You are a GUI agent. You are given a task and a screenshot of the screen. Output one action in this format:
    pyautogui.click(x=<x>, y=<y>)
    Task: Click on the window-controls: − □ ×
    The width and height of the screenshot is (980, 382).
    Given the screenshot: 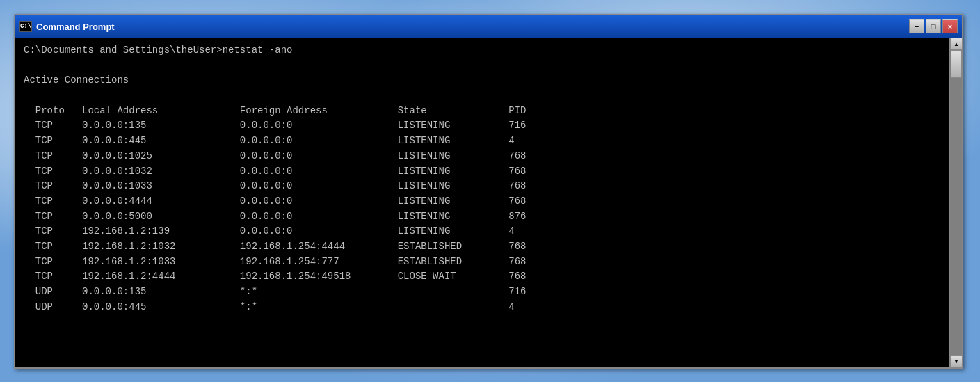 What is the action you would take?
    pyautogui.click(x=933, y=26)
    